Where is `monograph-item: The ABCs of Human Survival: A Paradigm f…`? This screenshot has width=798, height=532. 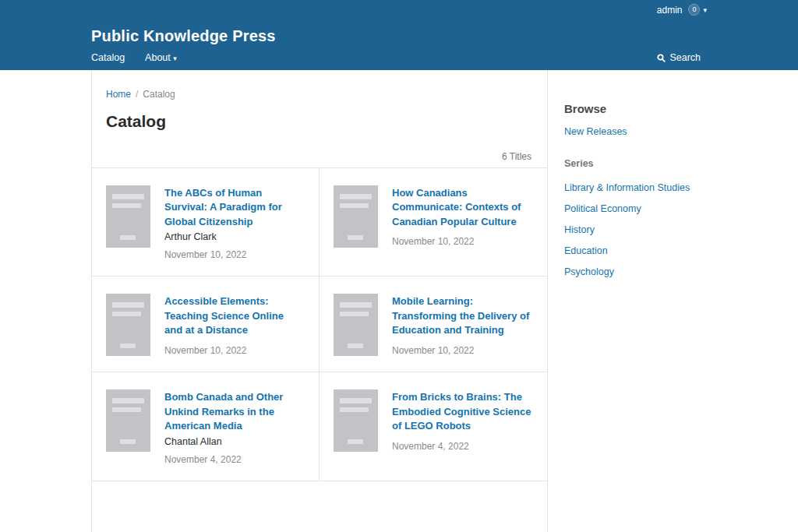
monograph-item: The ABCs of Human Survival: A Paradigm f… is located at coordinates (206, 223).